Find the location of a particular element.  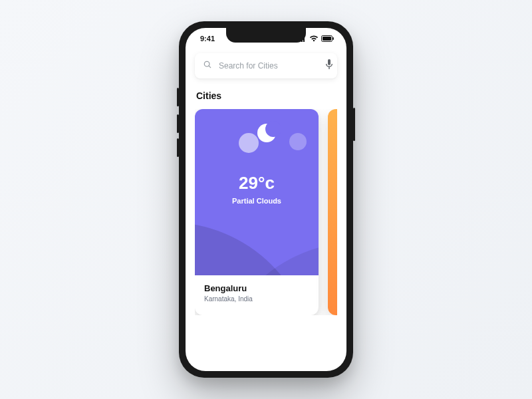

search-input is located at coordinates (269, 66).